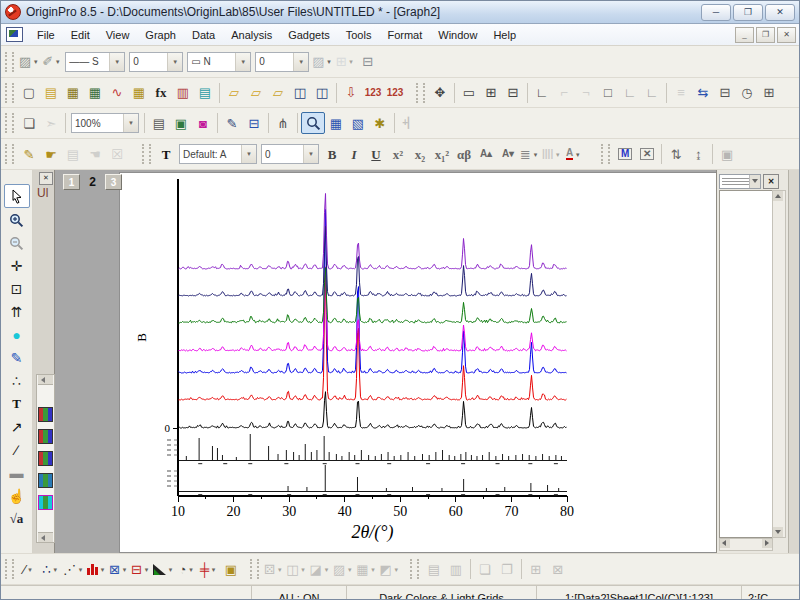 This screenshot has height=600, width=800. Describe the element at coordinates (156, 62) in the screenshot. I see `line-width-combo: 0▼` at that location.